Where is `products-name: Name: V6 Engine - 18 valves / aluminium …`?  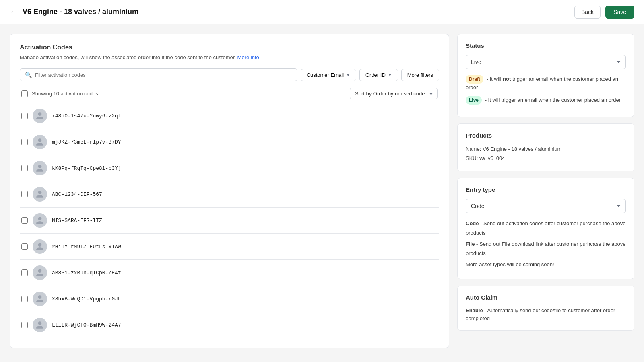
products-name: Name: V6 Engine - 18 valves / aluminium … is located at coordinates (546, 154).